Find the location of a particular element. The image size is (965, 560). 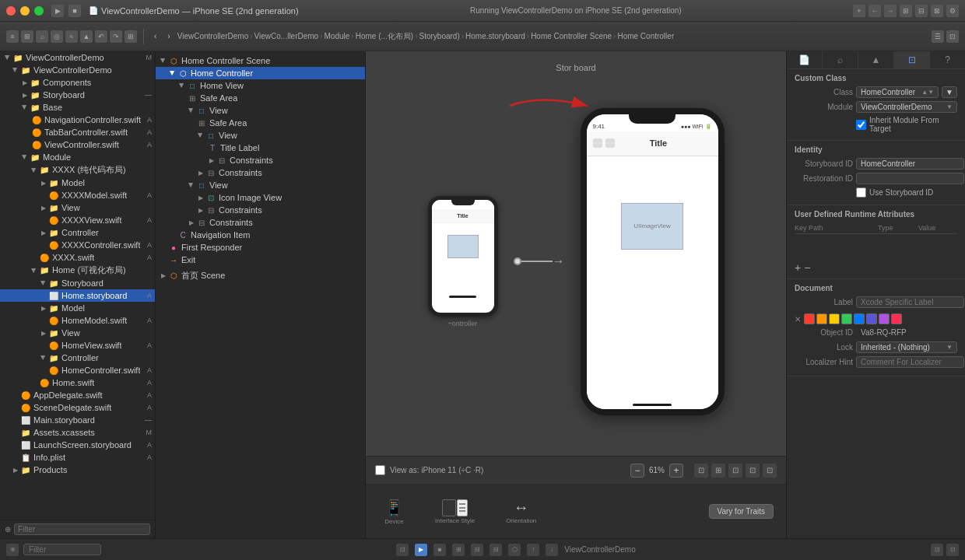

snap-icon: ⊞ is located at coordinates (131, 37).